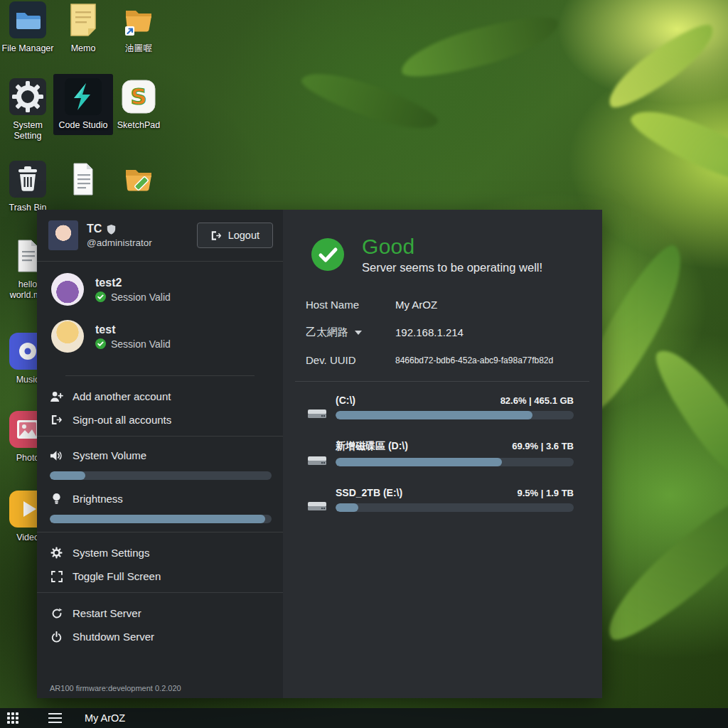 The width and height of the screenshot is (728, 728). What do you see at coordinates (161, 419) in the screenshot?
I see `signout-all-button: Sign-out all accounts` at bounding box center [161, 419].